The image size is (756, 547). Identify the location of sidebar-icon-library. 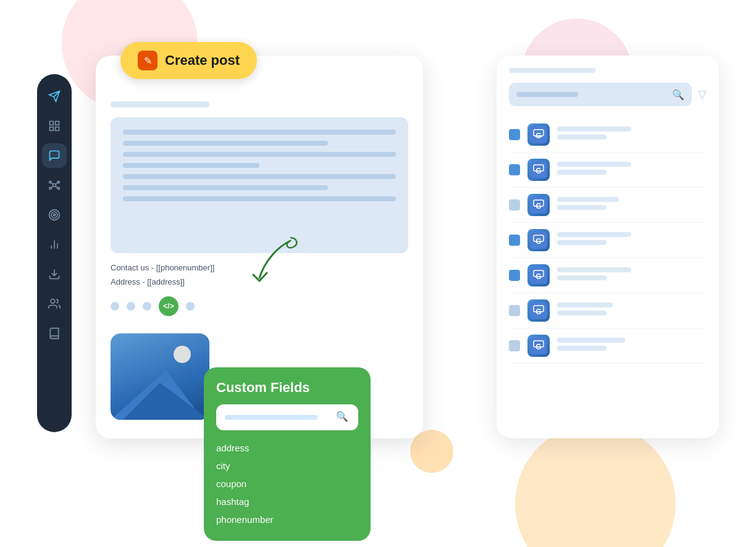
(54, 333).